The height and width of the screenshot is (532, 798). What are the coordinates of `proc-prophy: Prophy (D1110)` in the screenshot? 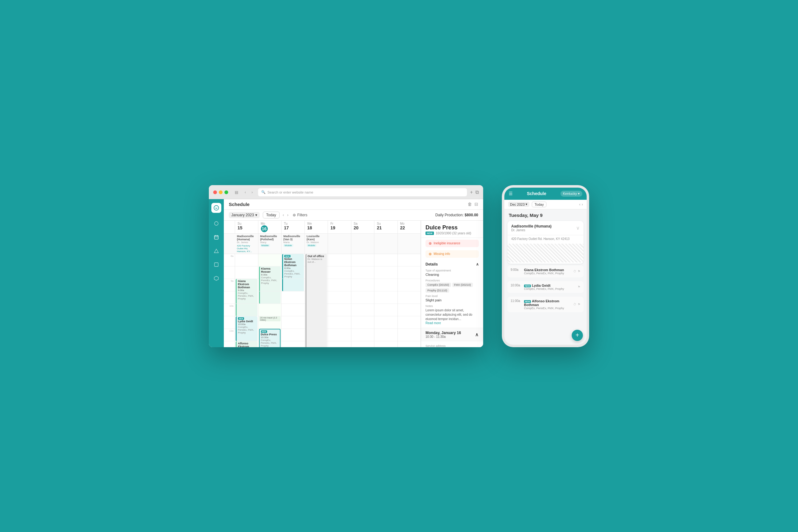 It's located at (437, 290).